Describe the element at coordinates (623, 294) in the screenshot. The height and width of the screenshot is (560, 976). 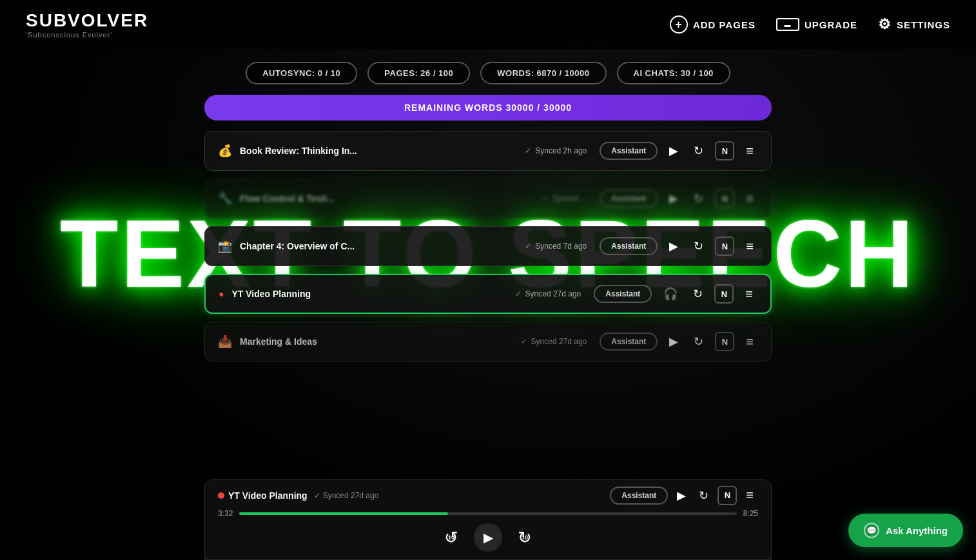
I see `assistant-button-4: Assistant` at that location.